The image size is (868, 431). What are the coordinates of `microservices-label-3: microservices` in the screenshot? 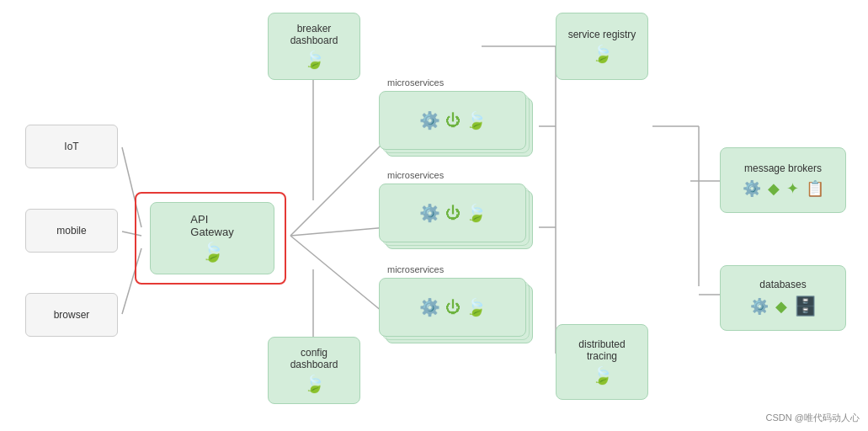 It's located at (416, 269).